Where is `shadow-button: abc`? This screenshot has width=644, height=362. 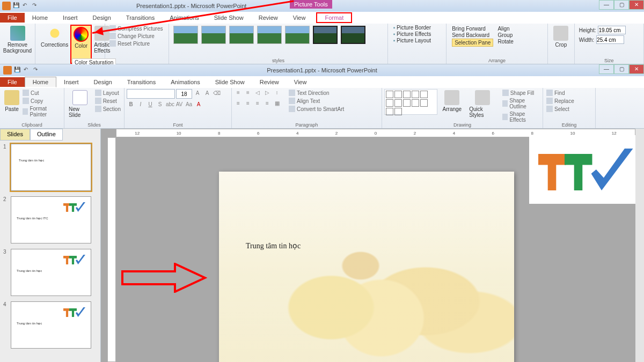 shadow-button: abc is located at coordinates (170, 105).